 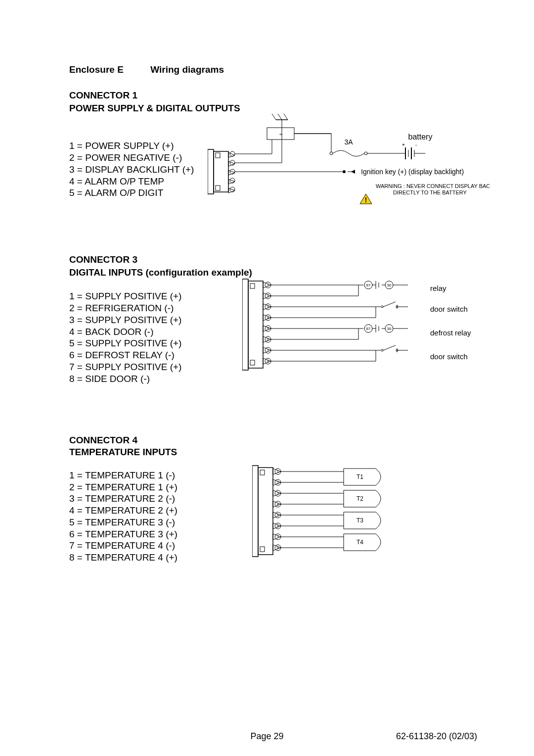 I want to click on connector4-title1: CONNECTOR 4, so click(x=274, y=440).